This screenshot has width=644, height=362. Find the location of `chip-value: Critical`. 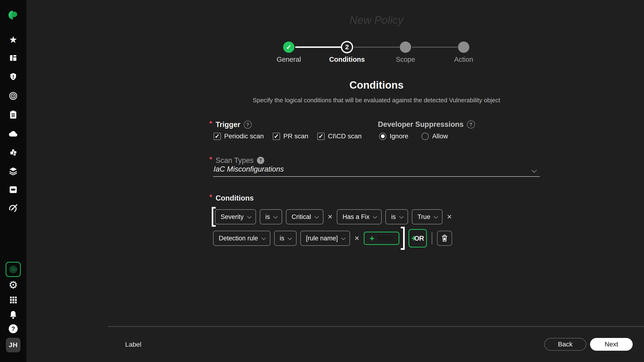

chip-value: Critical is located at coordinates (302, 217).